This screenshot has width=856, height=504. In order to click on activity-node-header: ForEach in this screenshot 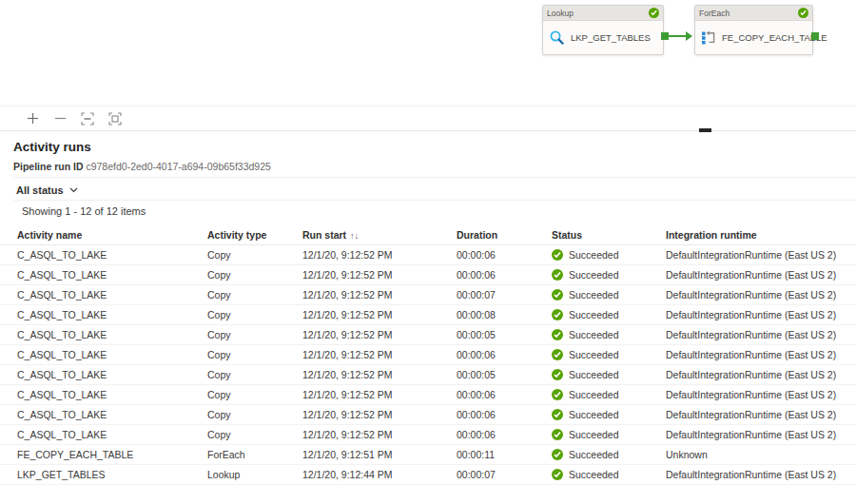, I will do `click(753, 13)`.